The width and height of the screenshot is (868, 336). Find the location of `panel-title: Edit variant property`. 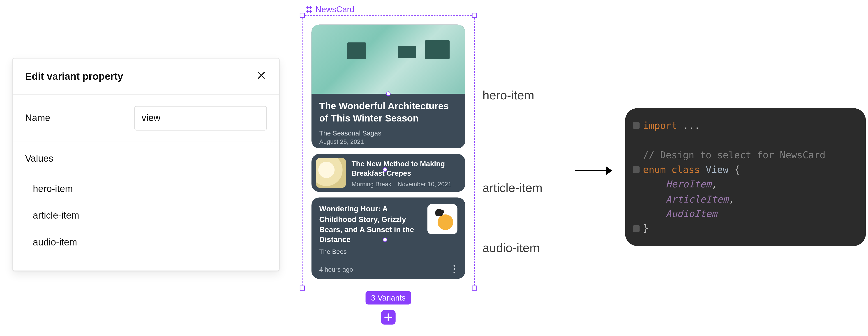

panel-title: Edit variant property is located at coordinates (74, 76).